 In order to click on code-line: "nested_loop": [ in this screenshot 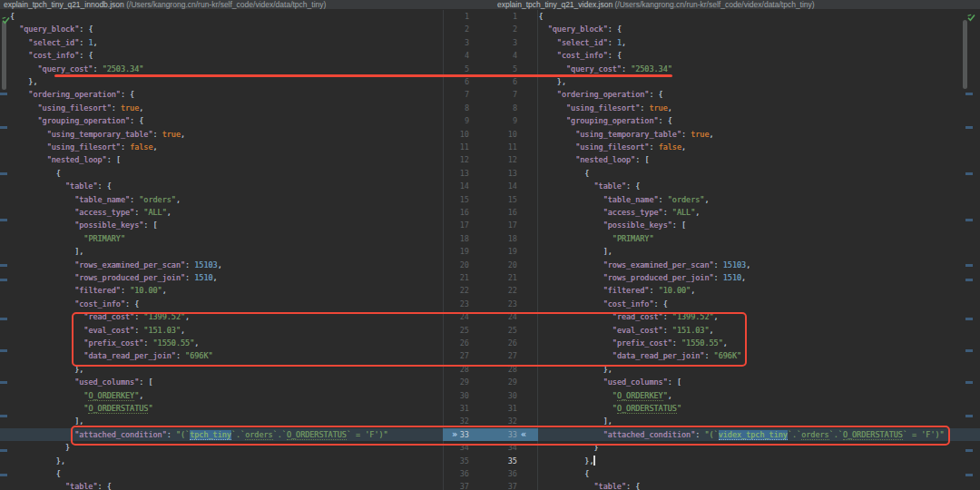, I will do `click(65, 160)`.